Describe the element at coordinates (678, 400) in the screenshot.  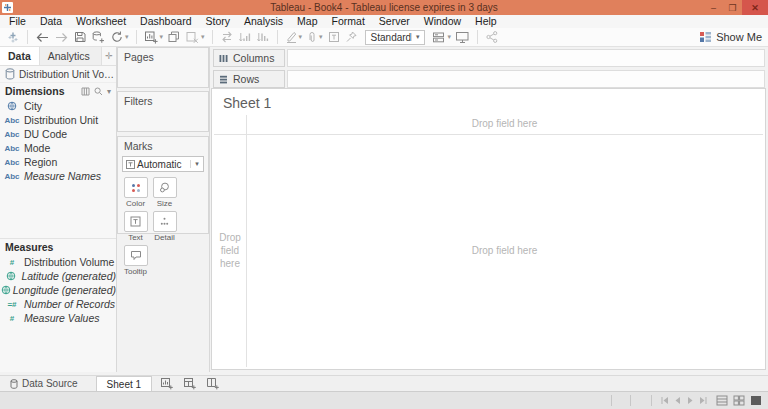
I see `previous-sheet-icon` at that location.